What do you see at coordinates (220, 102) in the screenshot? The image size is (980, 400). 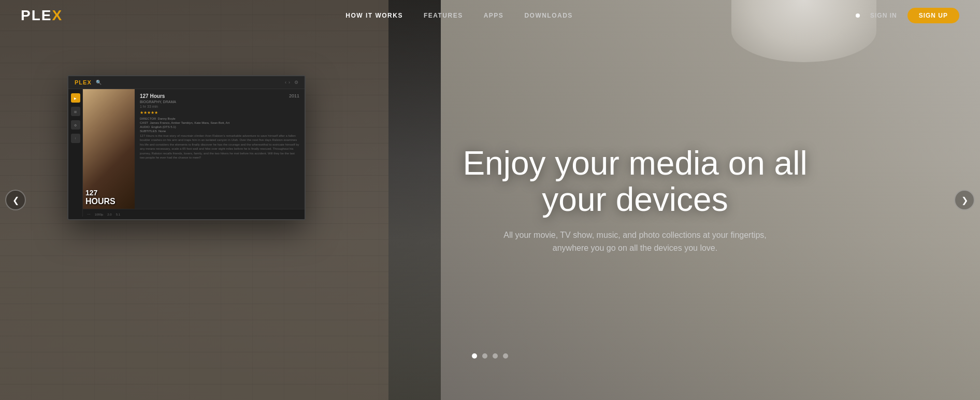 I see `movie-genre: BIOGRAPHY, DRAMA` at bounding box center [220, 102].